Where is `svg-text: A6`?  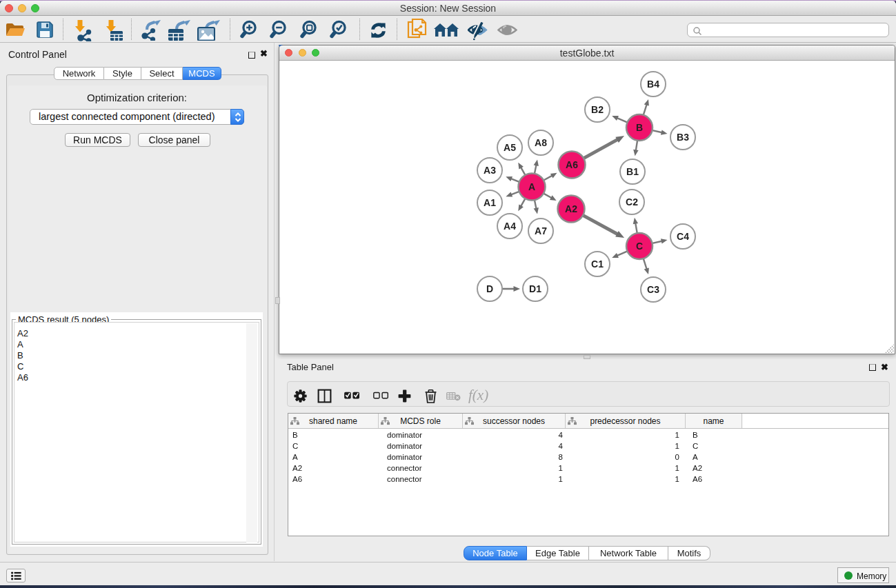
svg-text: A6 is located at coordinates (572, 165).